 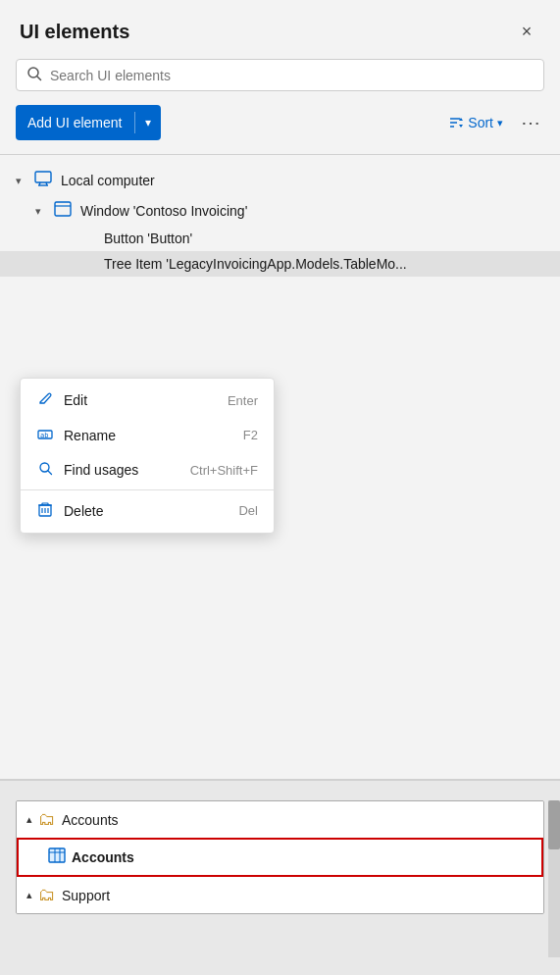 I want to click on legacy-item-label: Tree Item 'LegacyInvoicingApp.Models.Tab…, so click(x=255, y=264).